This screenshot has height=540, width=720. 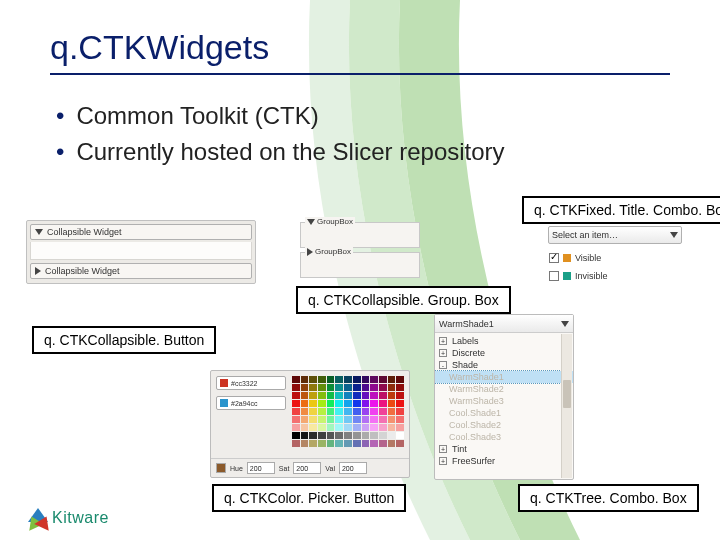 What do you see at coordinates (307, 468) in the screenshot?
I see `sat-spin: 200` at bounding box center [307, 468].